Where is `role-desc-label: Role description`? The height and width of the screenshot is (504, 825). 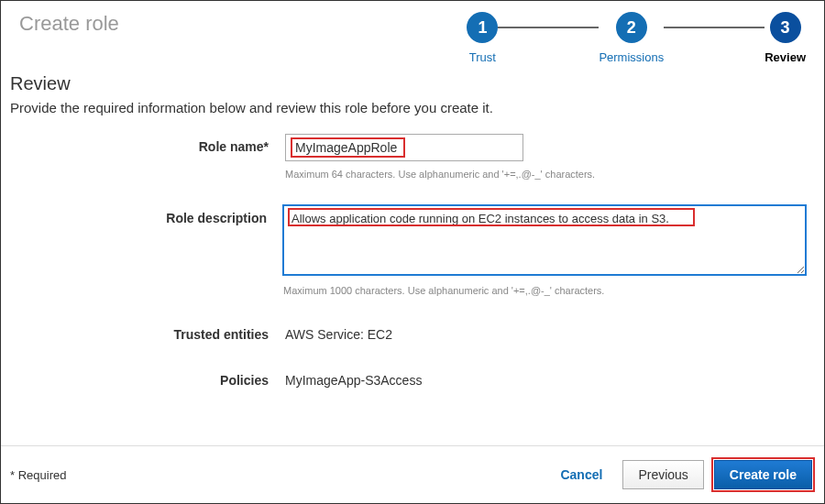 role-desc-label: Role description is located at coordinates (151, 215).